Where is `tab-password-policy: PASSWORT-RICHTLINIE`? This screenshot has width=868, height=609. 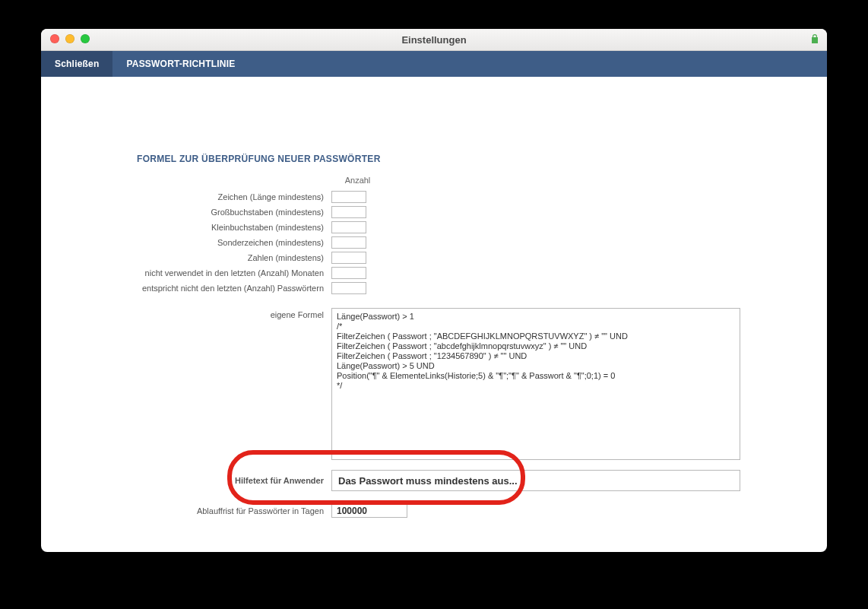 tab-password-policy: PASSWORT-RICHTLINIE is located at coordinates (181, 64).